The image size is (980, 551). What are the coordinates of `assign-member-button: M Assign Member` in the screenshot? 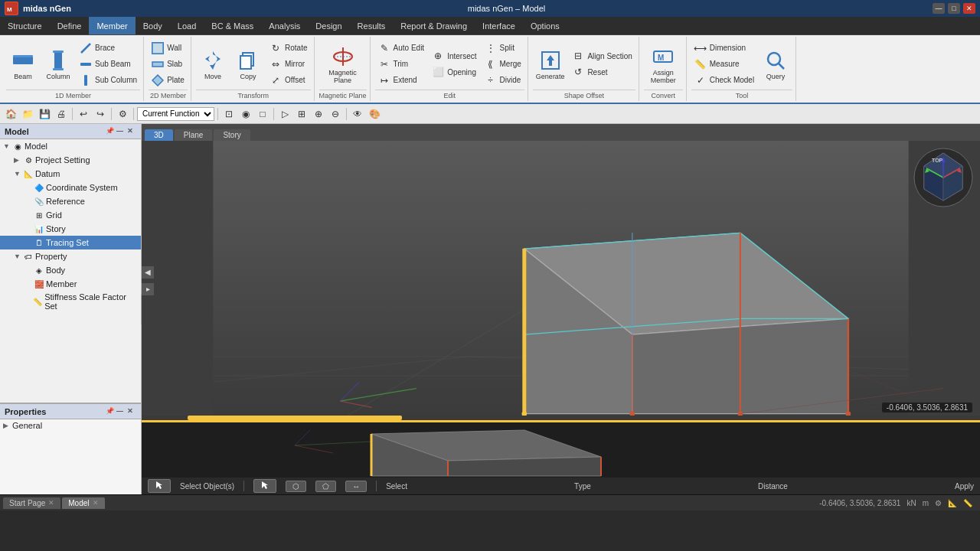 It's located at (663, 64).